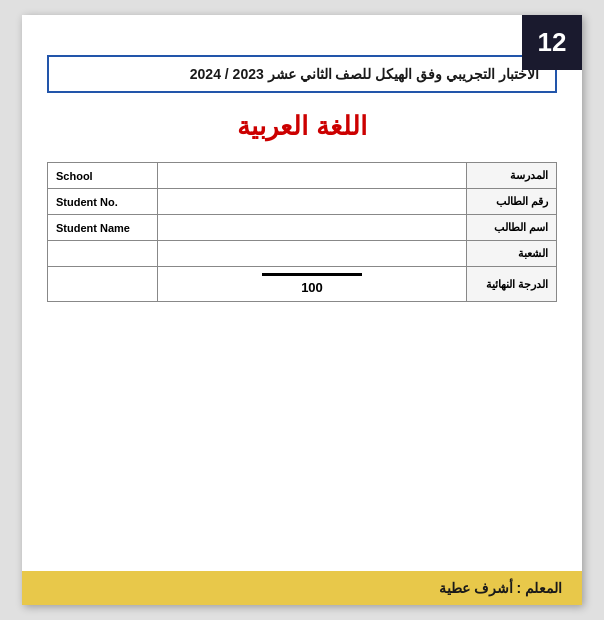  I want to click on corner-badge: 12, so click(552, 42).